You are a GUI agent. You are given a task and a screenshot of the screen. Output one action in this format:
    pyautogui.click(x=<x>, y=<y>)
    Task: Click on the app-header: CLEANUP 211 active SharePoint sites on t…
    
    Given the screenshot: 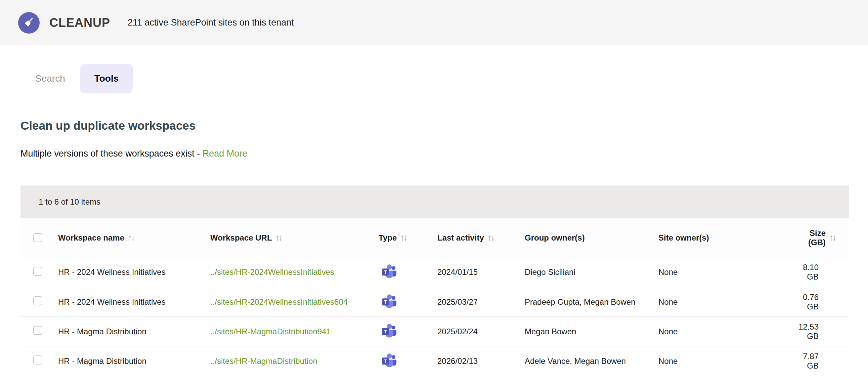 What is the action you would take?
    pyautogui.click(x=434, y=23)
    